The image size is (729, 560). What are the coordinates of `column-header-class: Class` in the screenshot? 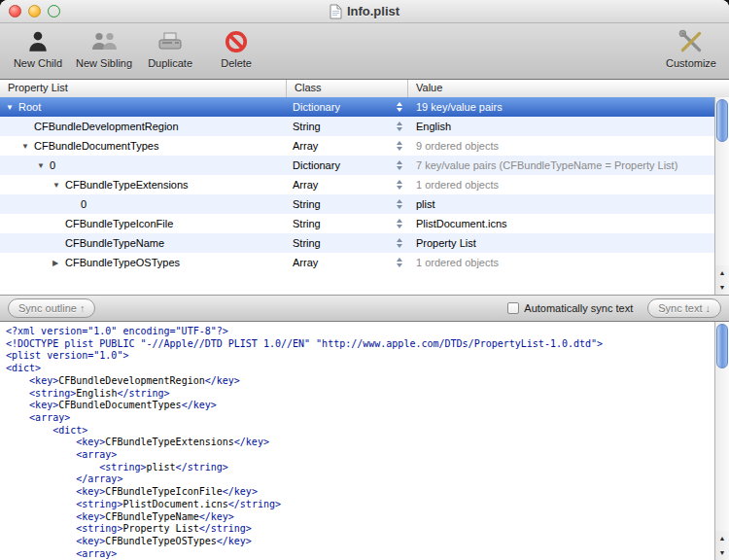 It's located at (348, 88).